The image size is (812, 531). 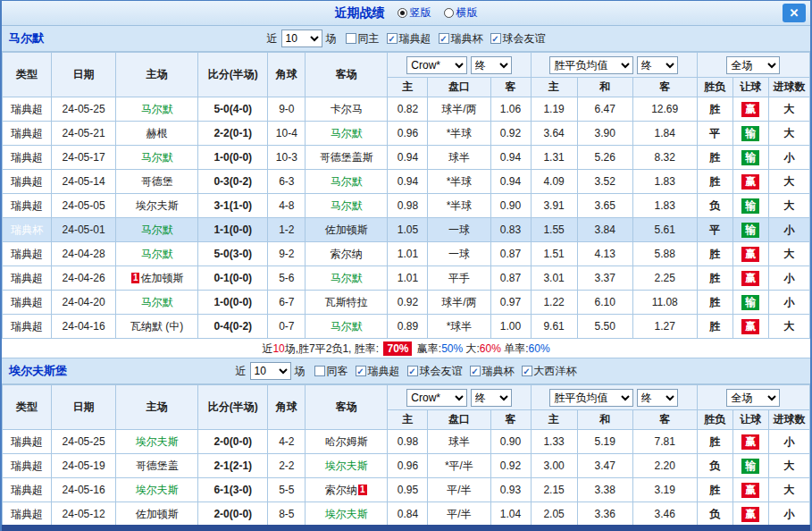 What do you see at coordinates (233, 408) in the screenshot?
I see `col-score: 比分(半场)` at bounding box center [233, 408].